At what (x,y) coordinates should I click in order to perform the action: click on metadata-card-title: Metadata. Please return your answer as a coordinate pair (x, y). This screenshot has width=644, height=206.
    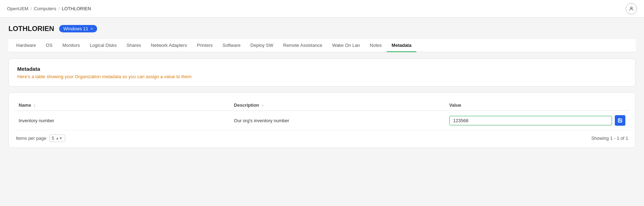
    Looking at the image, I should click on (322, 69).